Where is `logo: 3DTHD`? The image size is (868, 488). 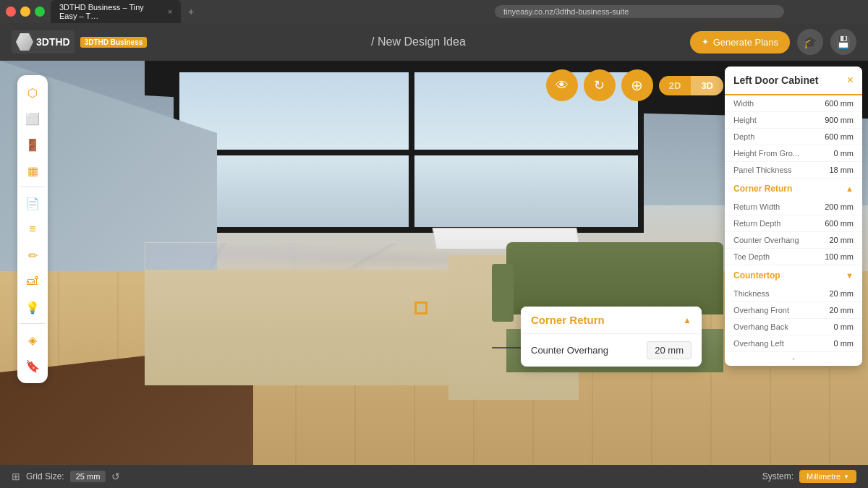 logo: 3DTHD is located at coordinates (43, 42).